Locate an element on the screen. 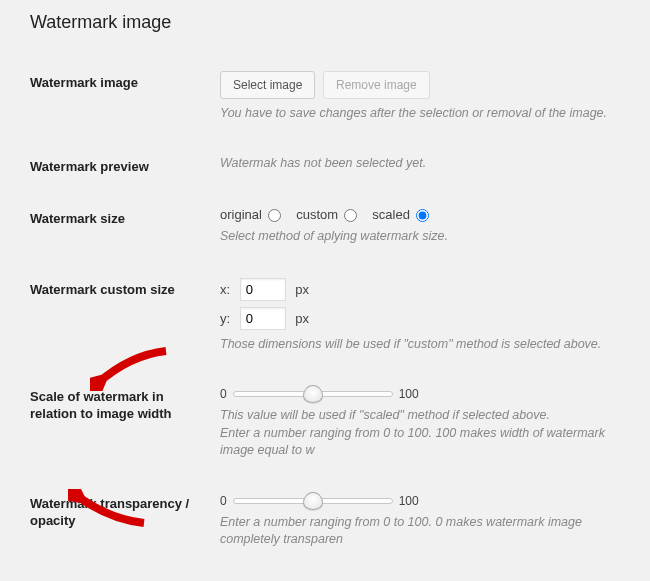 This screenshot has width=650, height=581. custom-size-y-label: y: is located at coordinates (228, 318).